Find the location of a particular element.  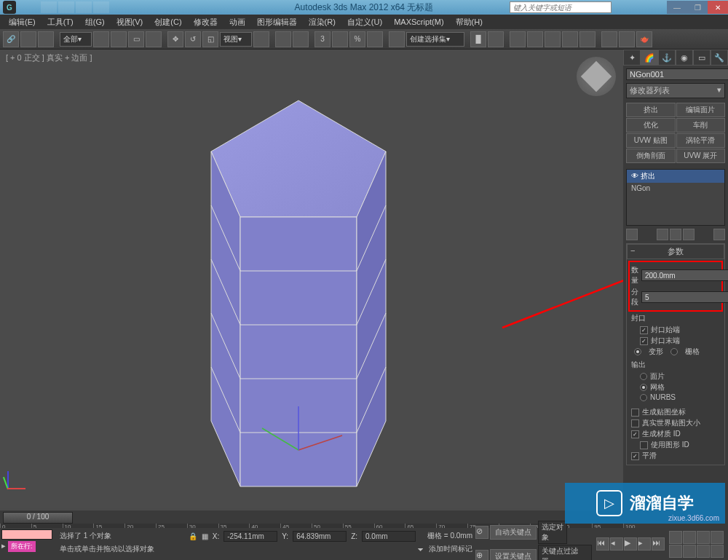

mod-btn-extrude: 挤出 is located at coordinates (651, 110).